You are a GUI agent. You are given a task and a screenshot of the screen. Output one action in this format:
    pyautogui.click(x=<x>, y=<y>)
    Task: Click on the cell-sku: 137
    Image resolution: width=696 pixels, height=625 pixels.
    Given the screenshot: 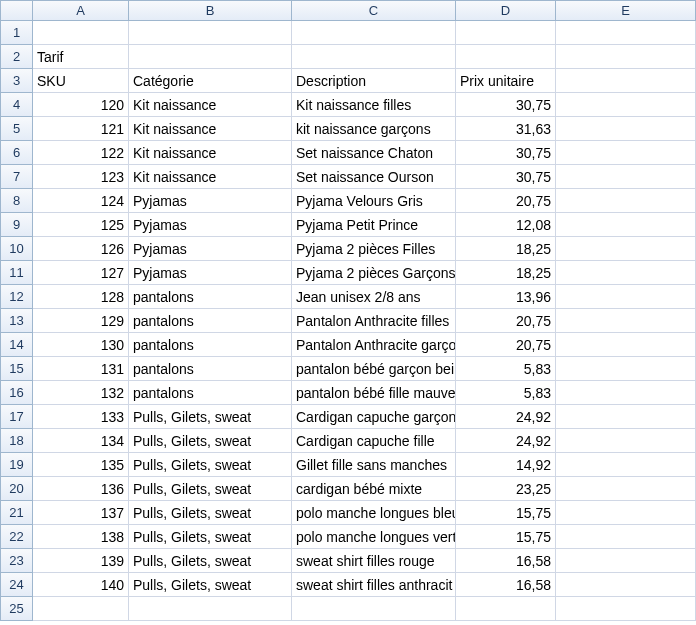 What is the action you would take?
    pyautogui.click(x=81, y=513)
    